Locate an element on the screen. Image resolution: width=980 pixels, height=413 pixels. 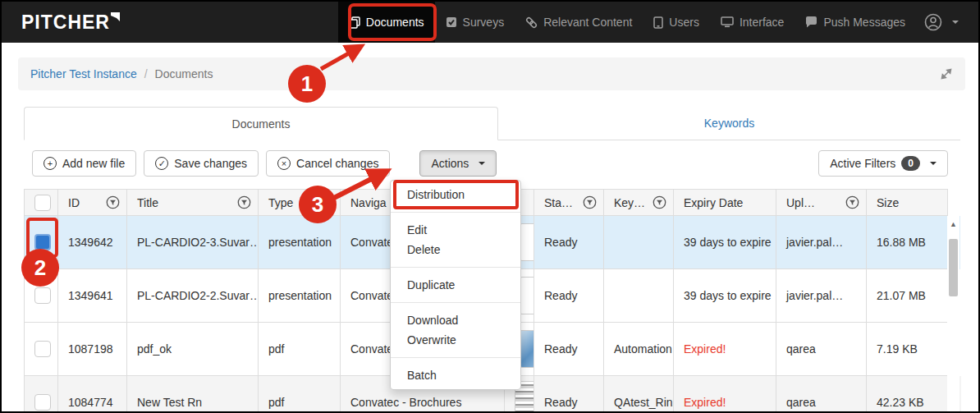
nav-item-push-messages: Push Messages is located at coordinates (855, 22).